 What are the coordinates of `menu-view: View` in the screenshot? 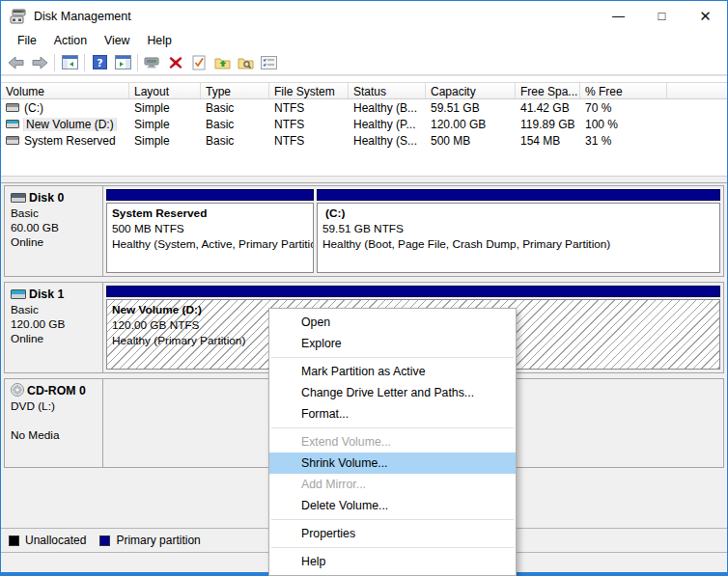 It's located at (117, 41).